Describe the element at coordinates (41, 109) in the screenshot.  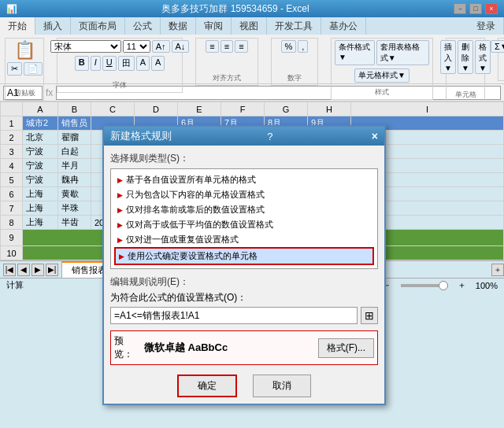
I see `col-header-a: A` at that location.